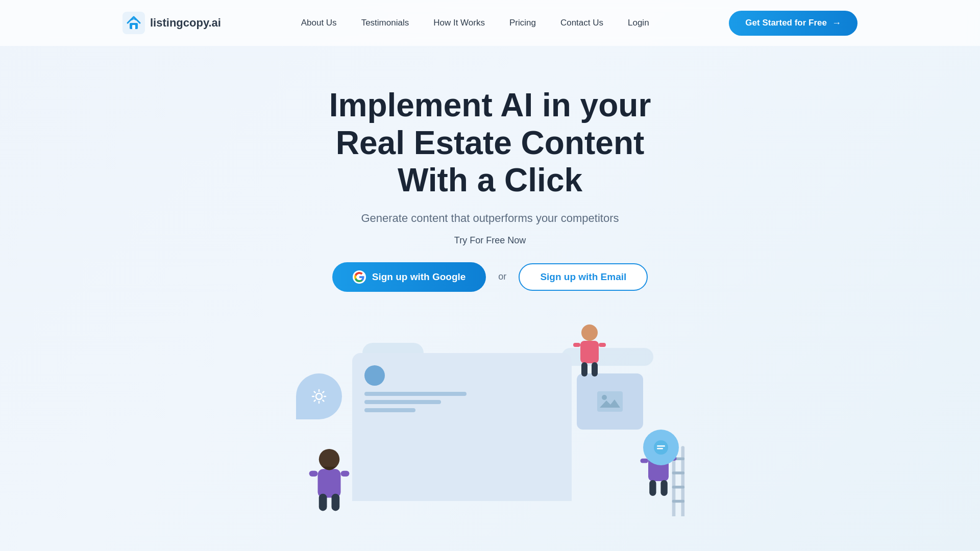 The height and width of the screenshot is (551, 980). What do you see at coordinates (475, 23) in the screenshot?
I see `nav-links: About Us Testimonials How It Works Prici…` at bounding box center [475, 23].